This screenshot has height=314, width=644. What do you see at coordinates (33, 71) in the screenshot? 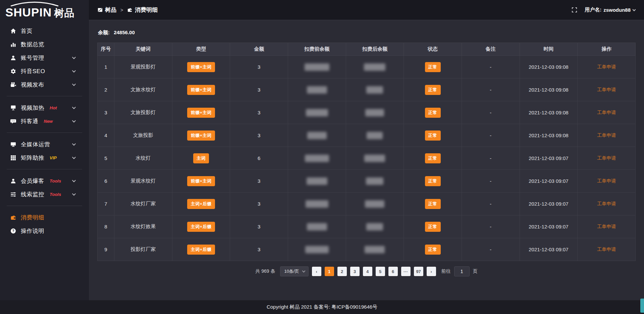
I see `sidebar-item-label: 抖音SEO` at bounding box center [33, 71].